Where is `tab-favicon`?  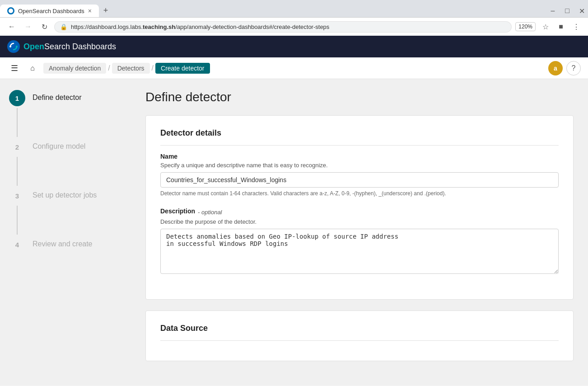 tab-favicon is located at coordinates (11, 11).